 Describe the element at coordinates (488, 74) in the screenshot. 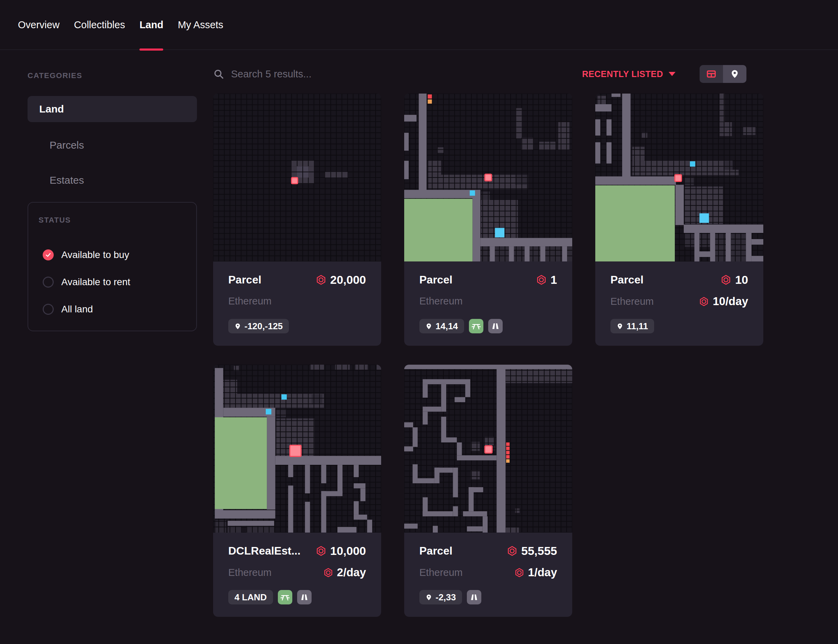

I see `toolbar: RECENTLY LISTED` at that location.